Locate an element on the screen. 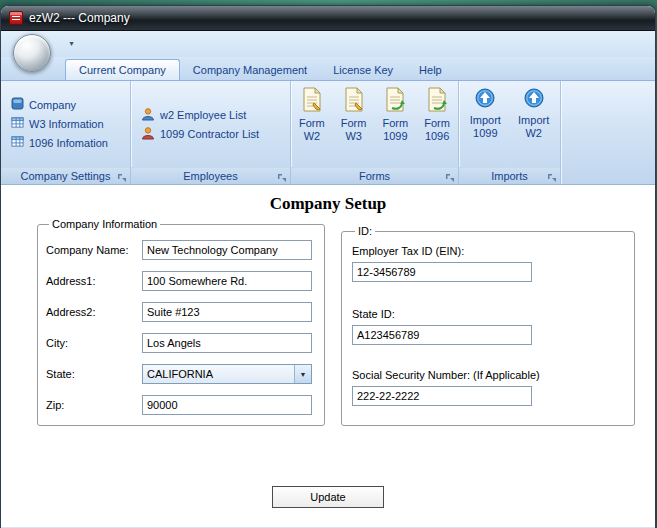  1099-contractor-list-icon is located at coordinates (148, 134).